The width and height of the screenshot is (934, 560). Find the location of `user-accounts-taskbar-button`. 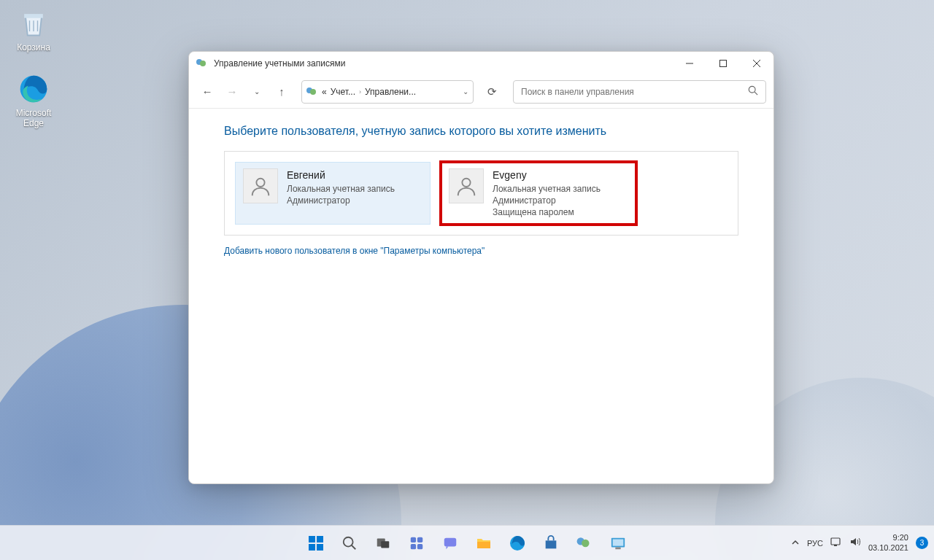

user-accounts-taskbar-button is located at coordinates (584, 543).